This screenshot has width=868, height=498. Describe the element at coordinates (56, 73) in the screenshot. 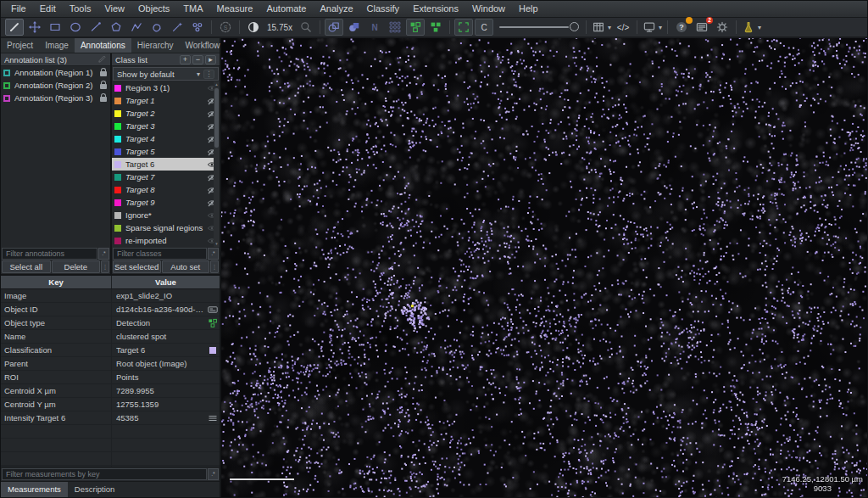

I see `annotation-item: Annotation (Region 1)` at that location.